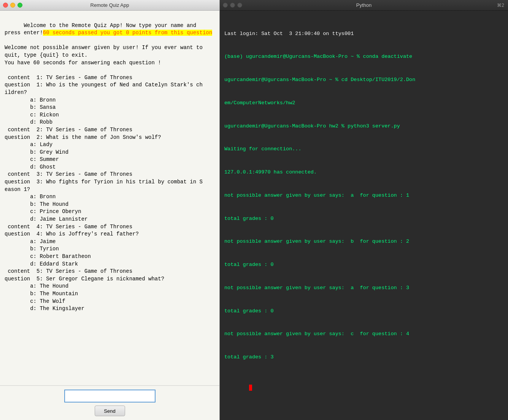  I want to click on left-window-title: Remote Quiz App, so click(110, 5).